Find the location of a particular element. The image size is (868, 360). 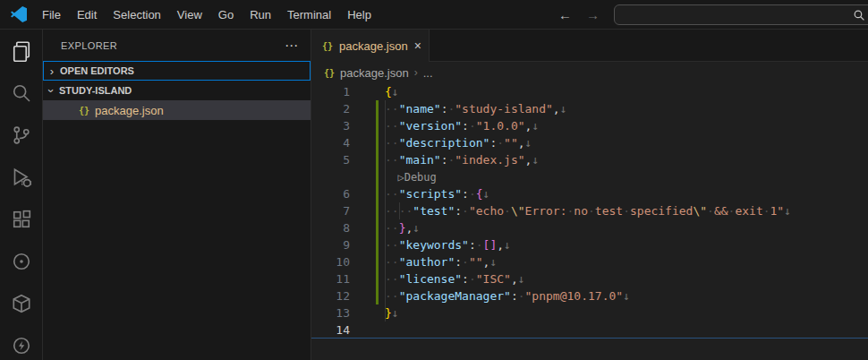

token-s: "study-island" is located at coordinates (504, 109).